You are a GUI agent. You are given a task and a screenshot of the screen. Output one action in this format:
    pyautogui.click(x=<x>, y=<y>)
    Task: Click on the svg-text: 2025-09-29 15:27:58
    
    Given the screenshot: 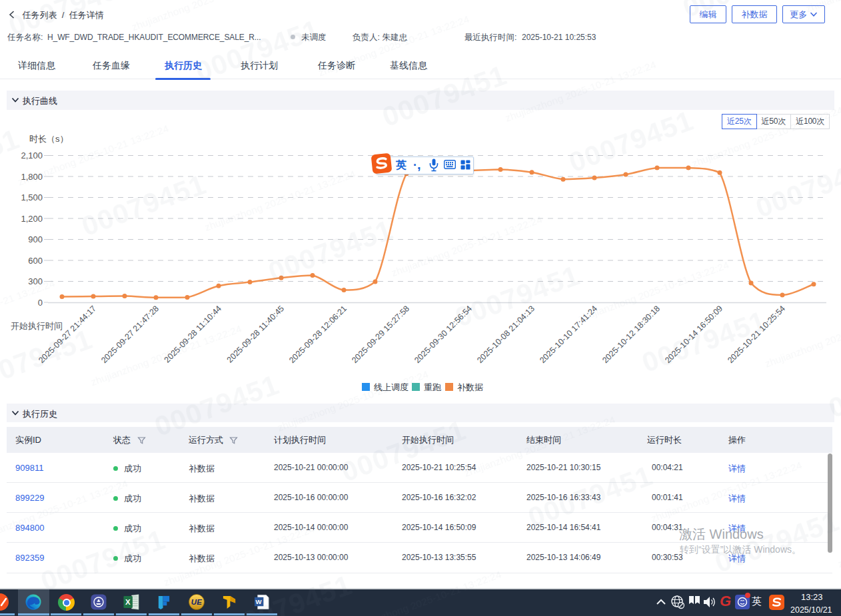 What is the action you would take?
    pyautogui.click(x=381, y=334)
    